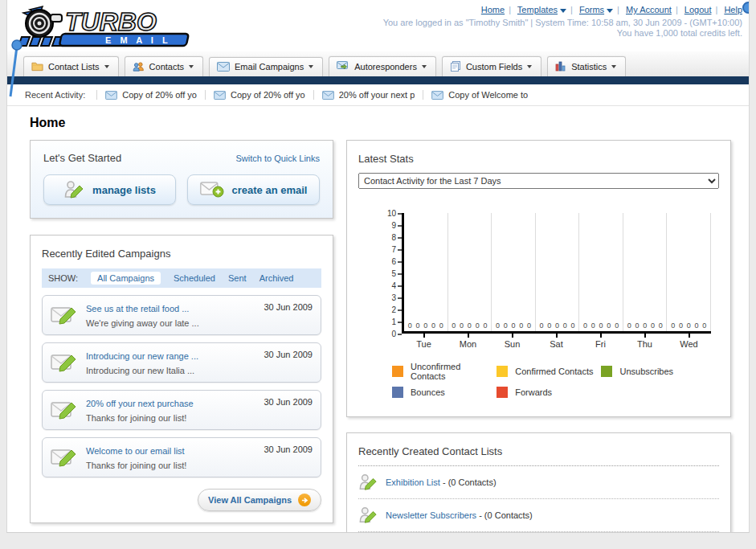 This screenshot has height=549, width=756. I want to click on tab-statistics: Statistics, so click(586, 66).